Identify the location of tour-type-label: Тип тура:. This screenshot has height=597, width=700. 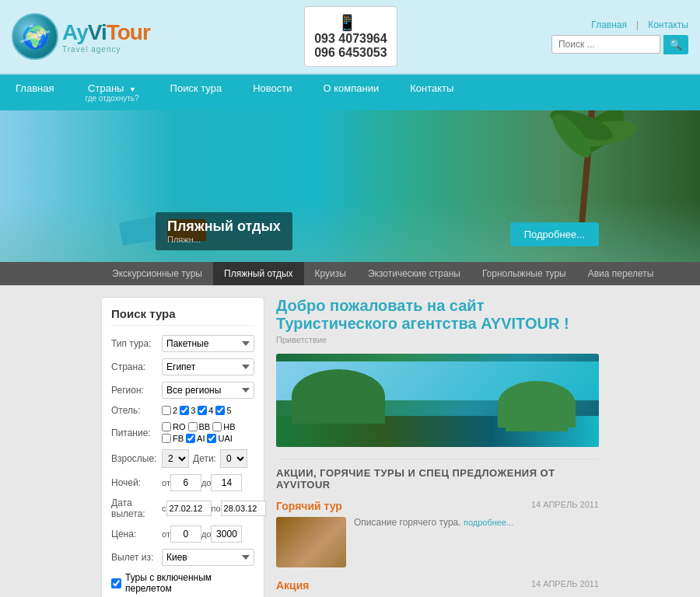
(137, 344).